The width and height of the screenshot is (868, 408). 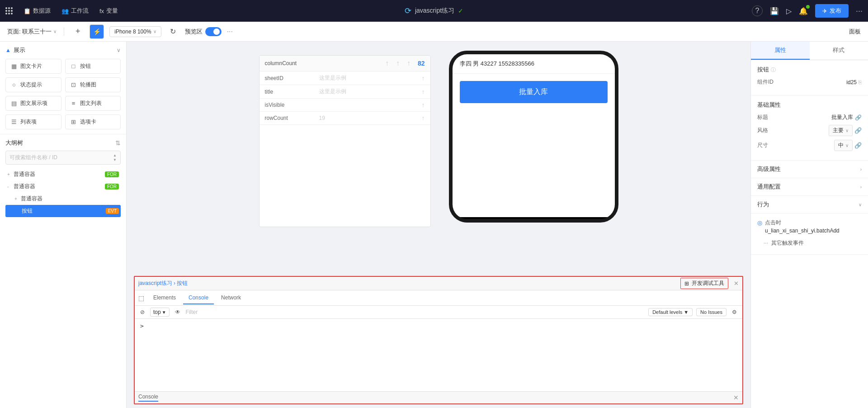 What do you see at coordinates (178, 312) in the screenshot?
I see `eye-icon: 👁` at bounding box center [178, 312].